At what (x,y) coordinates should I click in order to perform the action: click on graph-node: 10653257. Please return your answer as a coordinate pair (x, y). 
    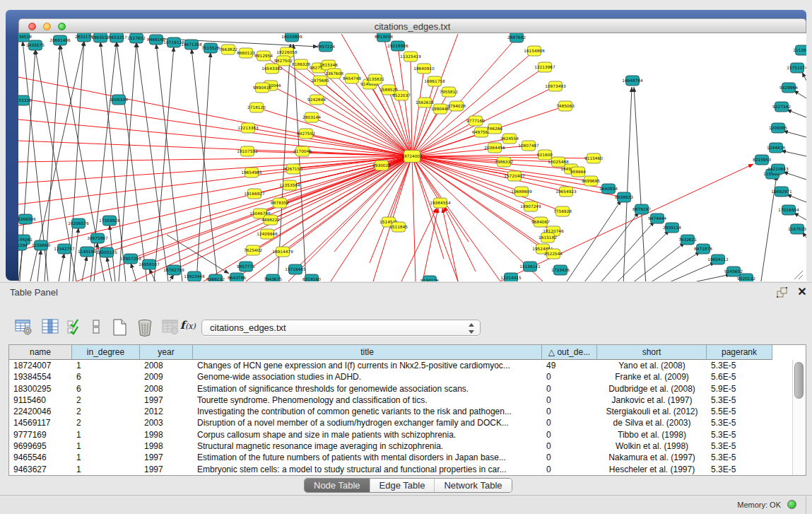
    Looking at the image, I should click on (117, 38).